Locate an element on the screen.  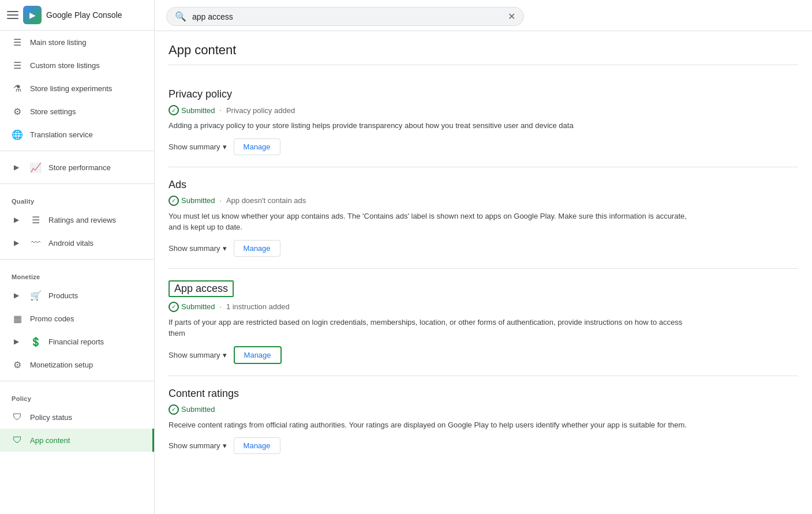
content-divider is located at coordinates (484, 65).